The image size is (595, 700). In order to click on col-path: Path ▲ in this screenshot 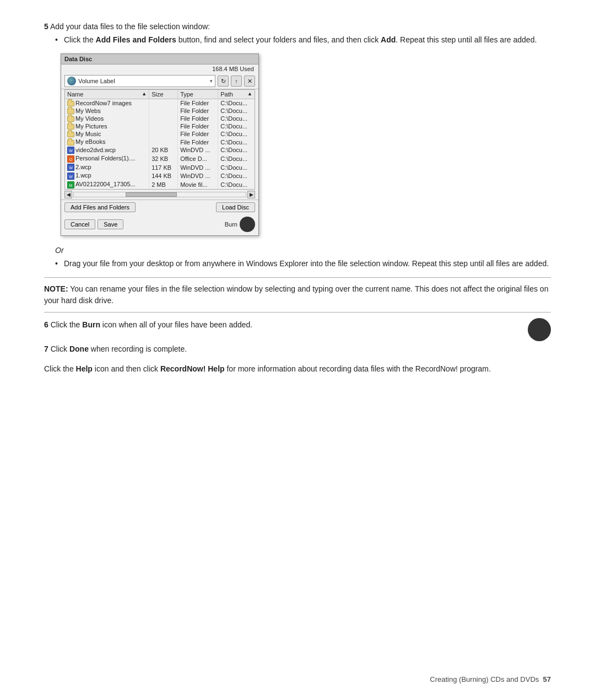, I will do `click(236, 95)`.